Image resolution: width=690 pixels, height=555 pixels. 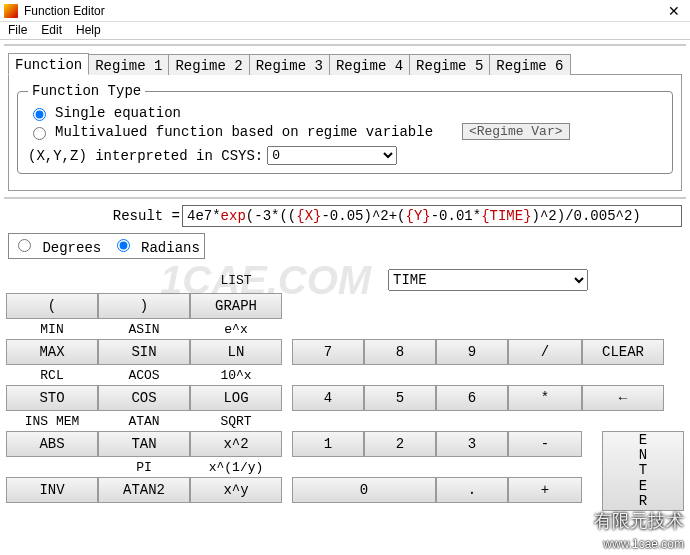 I want to click on radio-single-equation, so click(x=40, y=114).